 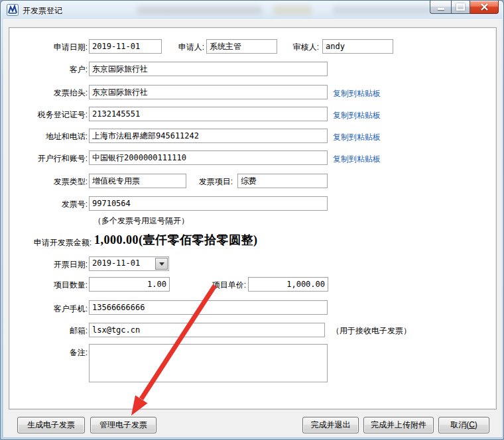 What do you see at coordinates (54, 159) in the screenshot?
I see `bank-account-label: 开户行和账号:` at bounding box center [54, 159].